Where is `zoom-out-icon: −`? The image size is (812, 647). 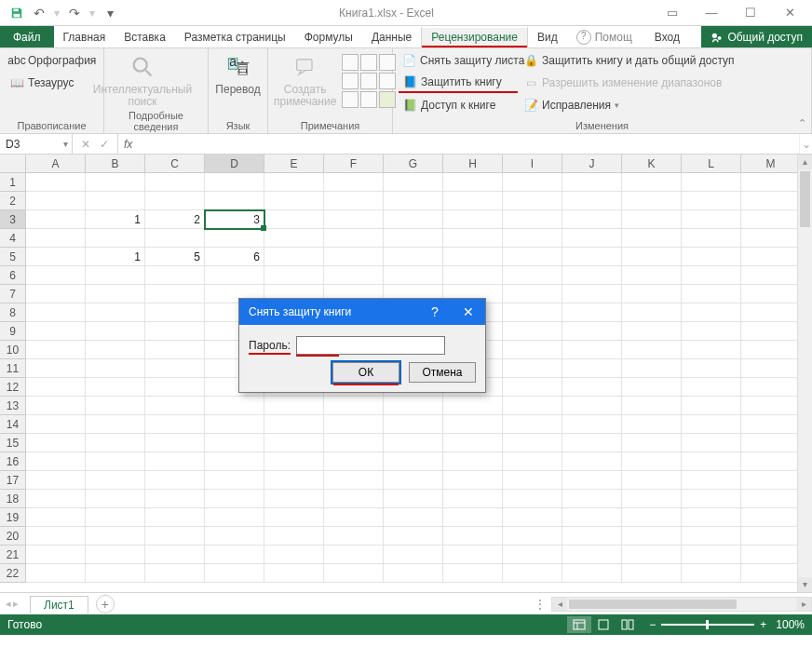 zoom-out-icon: − is located at coordinates (652, 625).